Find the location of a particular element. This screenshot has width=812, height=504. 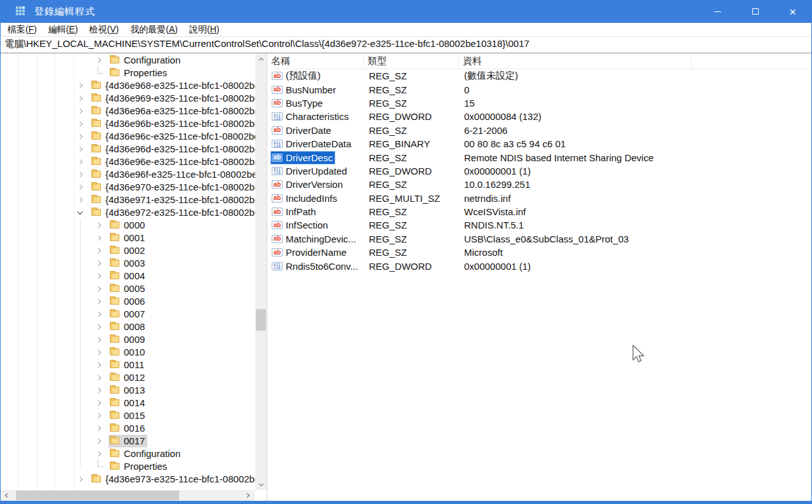

address-input is located at coordinates (406, 44).